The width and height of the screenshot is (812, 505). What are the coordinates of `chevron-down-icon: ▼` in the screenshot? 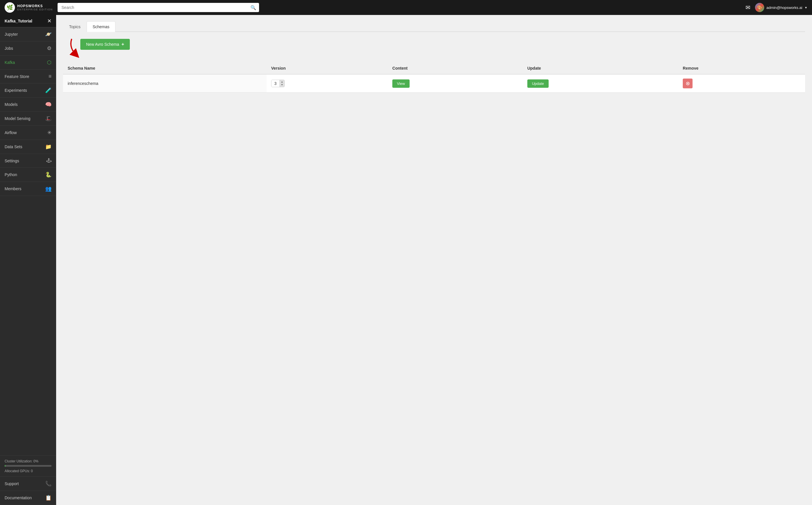 It's located at (806, 8).